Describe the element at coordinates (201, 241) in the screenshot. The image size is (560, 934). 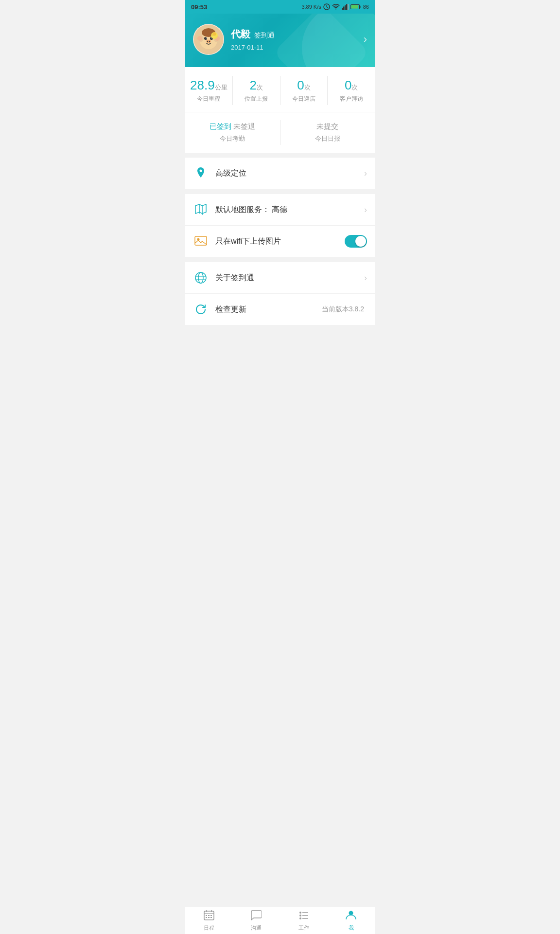
I see `image-icon` at that location.